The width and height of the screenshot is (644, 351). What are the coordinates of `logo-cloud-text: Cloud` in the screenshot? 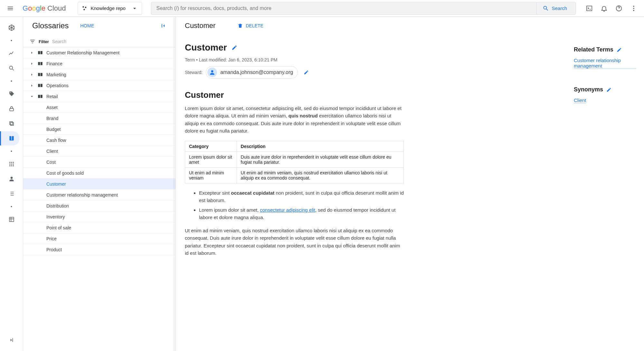 It's located at (57, 8).